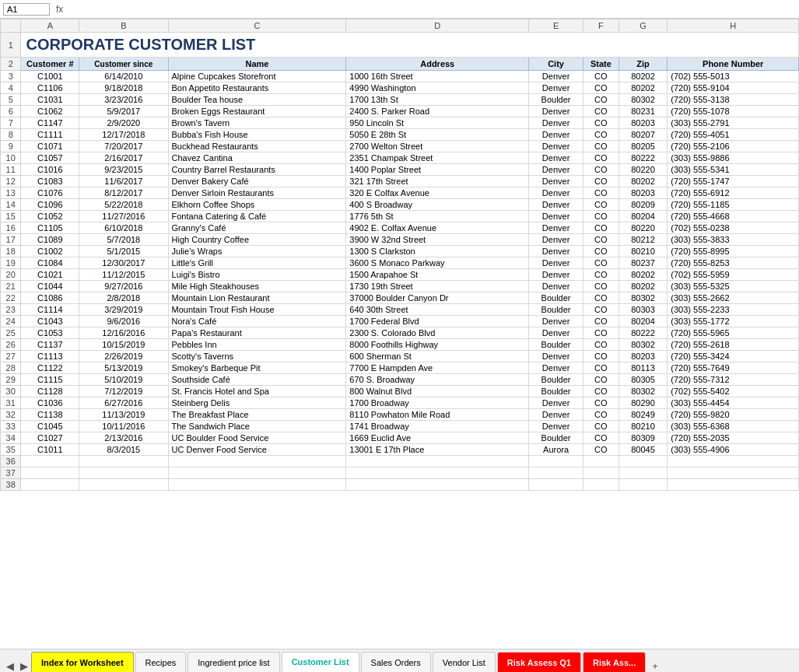 The image size is (799, 672). Describe the element at coordinates (437, 275) in the screenshot. I see `cell-address: 1500 Arapahoe St` at that location.